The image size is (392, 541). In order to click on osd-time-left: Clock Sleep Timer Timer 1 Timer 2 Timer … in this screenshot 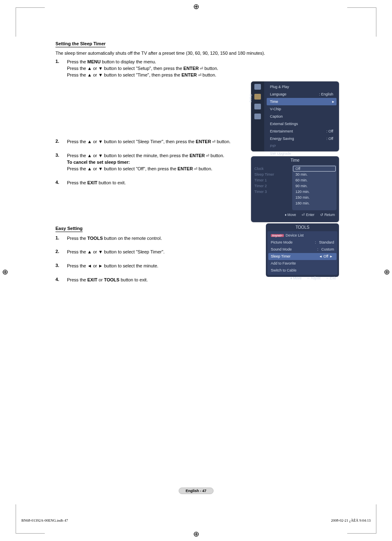, I will do `click(272, 188)`.